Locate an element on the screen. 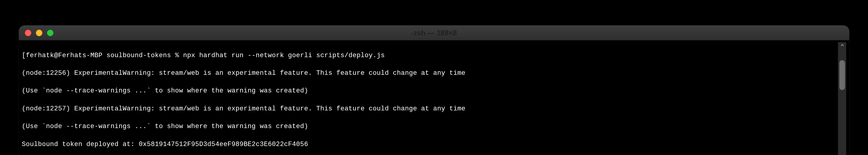 Image resolution: width=868 pixels, height=155 pixels. window-title: -zsh — 188×8 is located at coordinates (434, 33).